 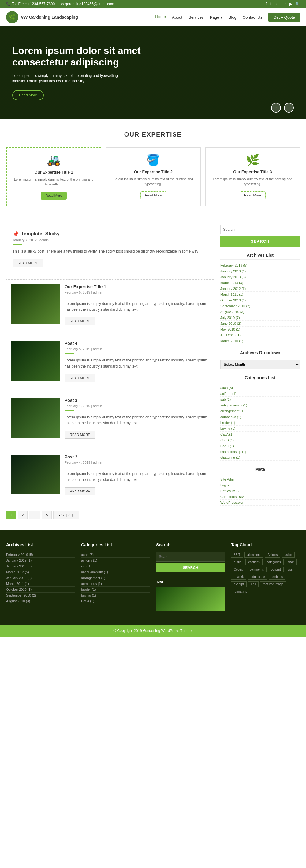 I want to click on tag-fail: Fail, so click(x=253, y=584).